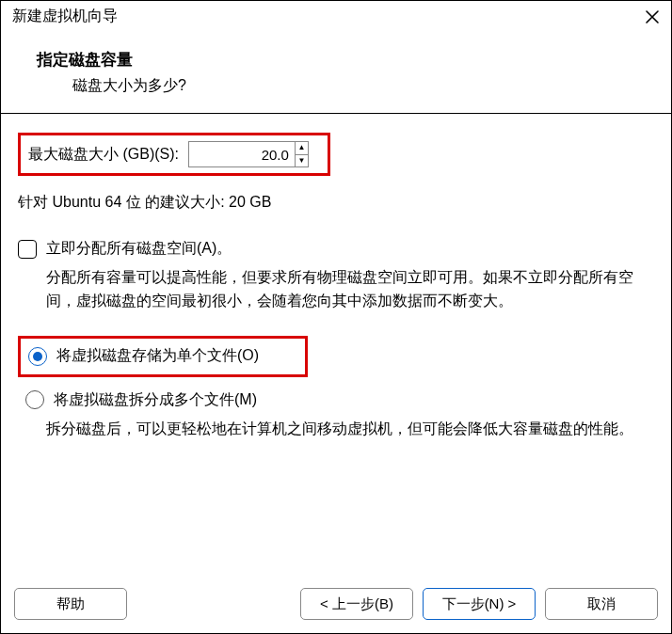 This screenshot has height=634, width=672. Describe the element at coordinates (301, 149) in the screenshot. I see `spinner-up-icon: ▲` at that location.